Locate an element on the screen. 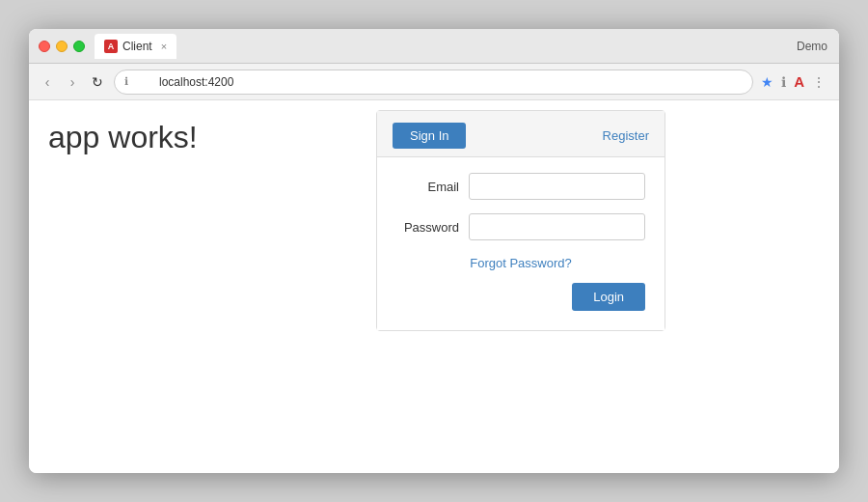 This screenshot has height=502, width=868. angular-tab-icon: A is located at coordinates (111, 46).